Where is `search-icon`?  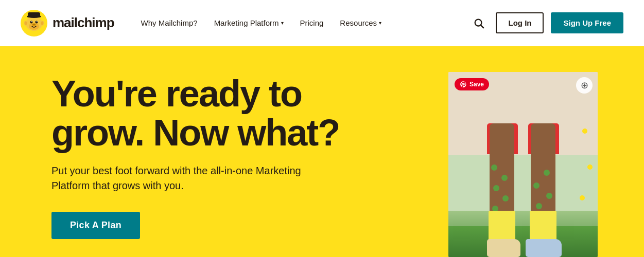
search-icon is located at coordinates (479, 23).